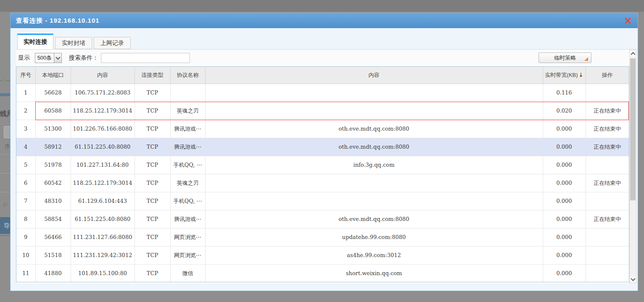  I want to click on scroll-up-button, so click(633, 54).